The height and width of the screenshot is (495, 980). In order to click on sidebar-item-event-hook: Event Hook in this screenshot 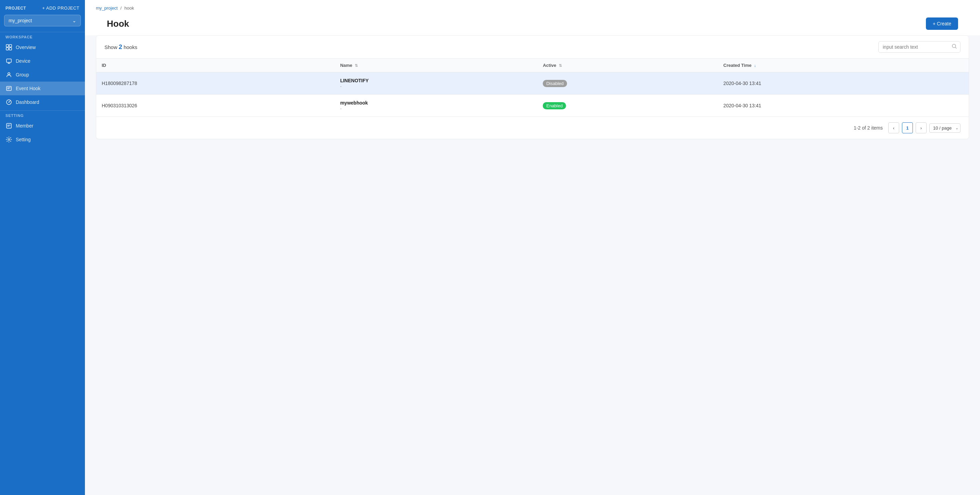, I will do `click(43, 88)`.